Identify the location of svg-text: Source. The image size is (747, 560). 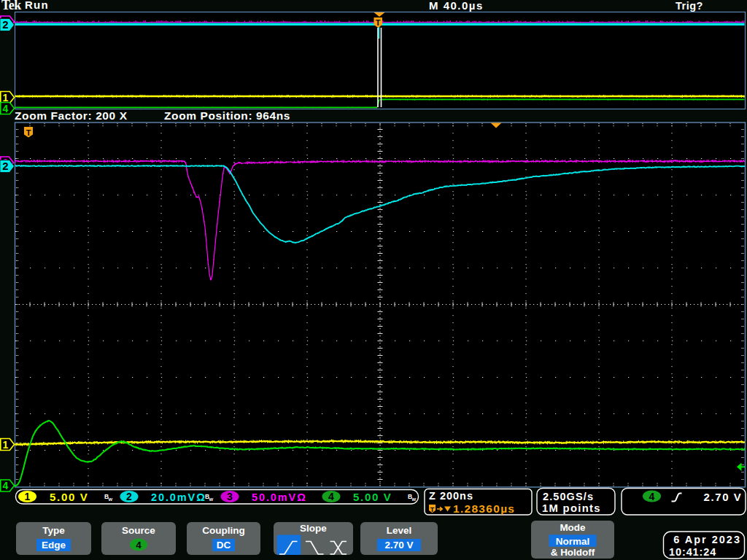
(139, 531).